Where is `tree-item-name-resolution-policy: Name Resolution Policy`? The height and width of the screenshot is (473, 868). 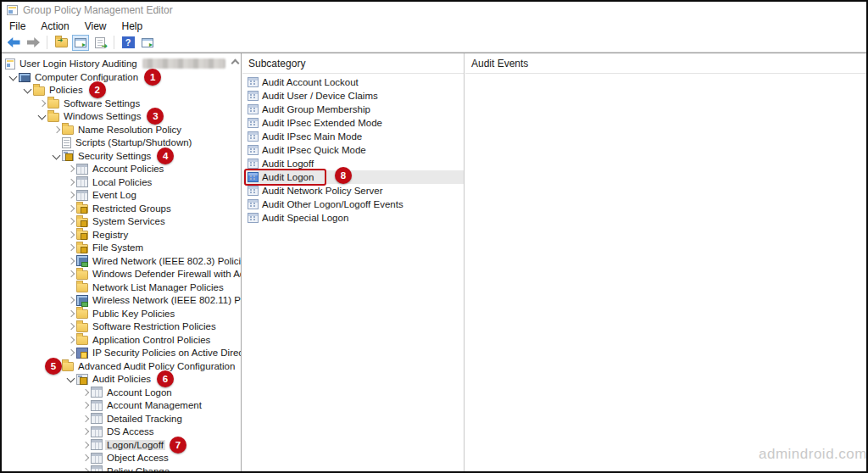 tree-item-name-resolution-policy: Name Resolution Policy is located at coordinates (121, 130).